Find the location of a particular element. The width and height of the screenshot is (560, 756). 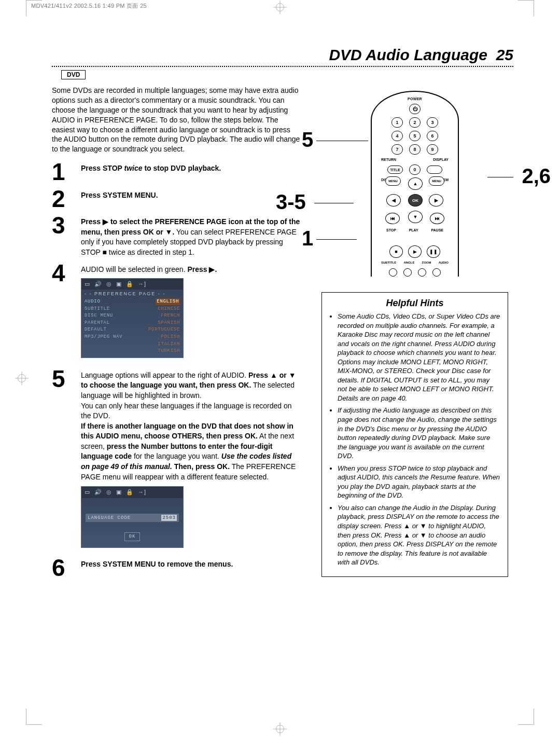

step-4-text-b: Press ▶. is located at coordinates (202, 269).